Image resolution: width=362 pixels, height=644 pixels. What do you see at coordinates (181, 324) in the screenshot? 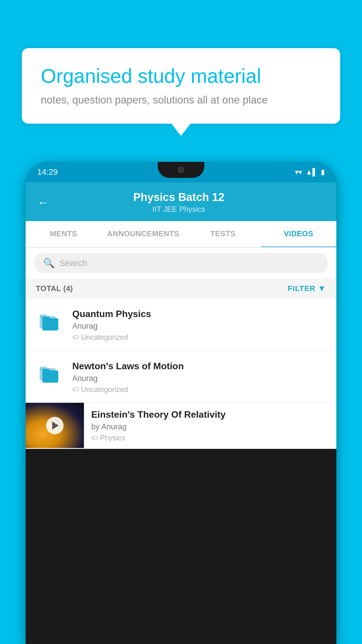
I see `list-item: Quantum Physics Anurag 🏷 Uncategorized` at bounding box center [181, 324].